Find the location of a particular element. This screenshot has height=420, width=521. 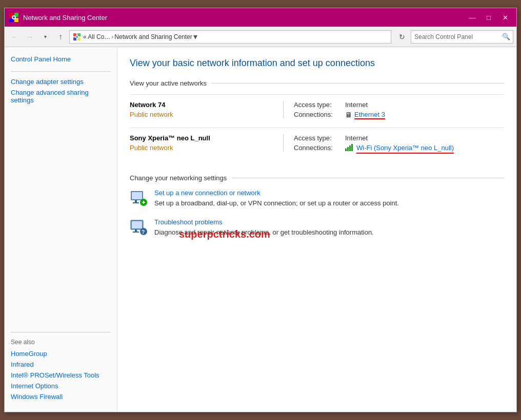

see-also-label: See also is located at coordinates (61, 342).